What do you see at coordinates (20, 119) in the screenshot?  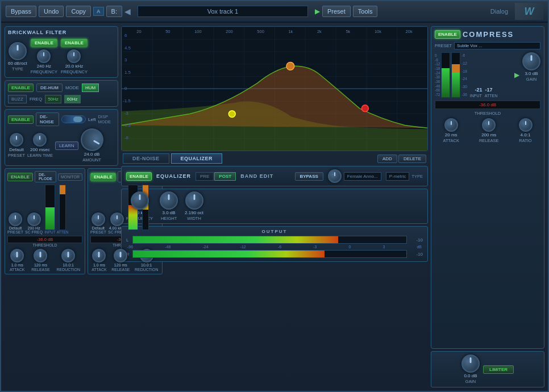 I see `denoise-enable-btn: ENABLE` at bounding box center [20, 119].